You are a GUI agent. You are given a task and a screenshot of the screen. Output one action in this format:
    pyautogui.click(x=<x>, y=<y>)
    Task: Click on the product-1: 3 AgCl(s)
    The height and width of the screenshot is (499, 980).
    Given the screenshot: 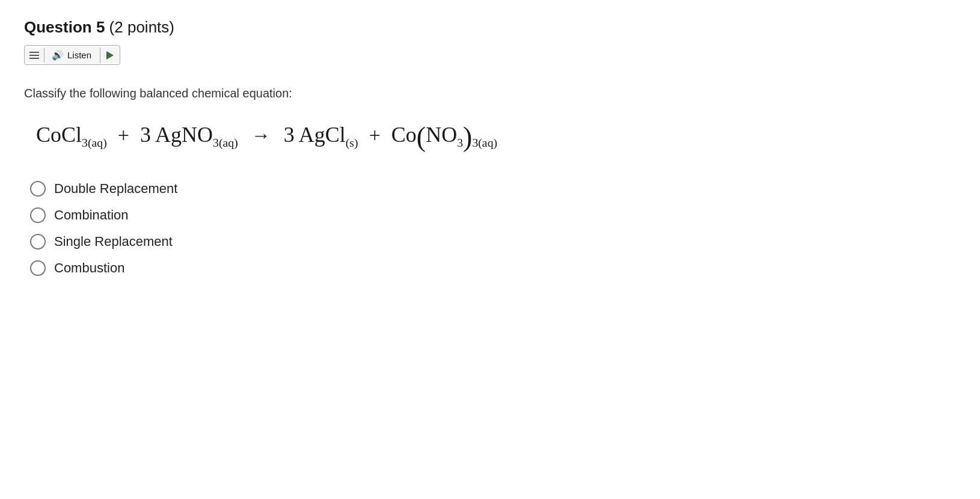 What is the action you would take?
    pyautogui.click(x=321, y=136)
    